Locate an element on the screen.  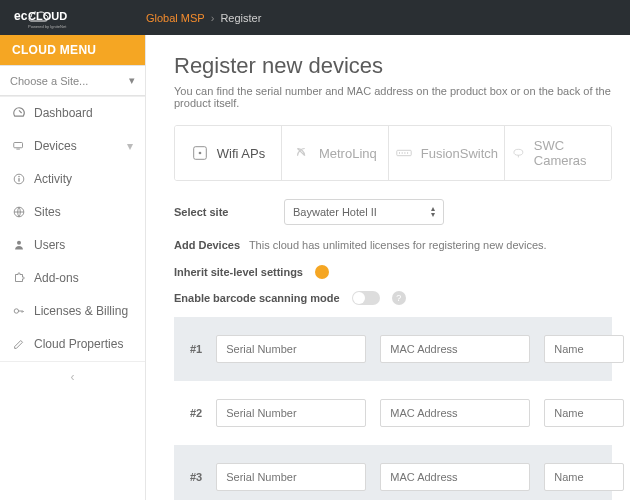
sidebar-item-label: Devices is located at coordinates (56, 146).